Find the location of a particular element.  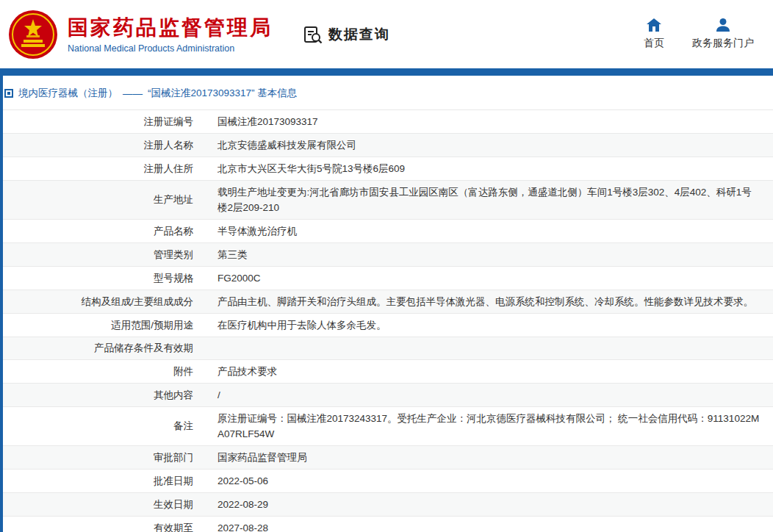

table-row: 产品名称半导体激光治疗机 is located at coordinates (388, 231).